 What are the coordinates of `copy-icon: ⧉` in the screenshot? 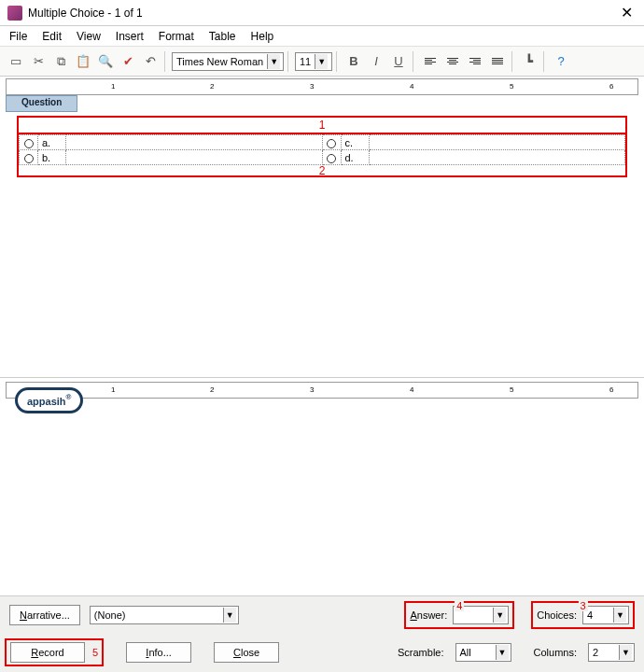 It's located at (61, 62).